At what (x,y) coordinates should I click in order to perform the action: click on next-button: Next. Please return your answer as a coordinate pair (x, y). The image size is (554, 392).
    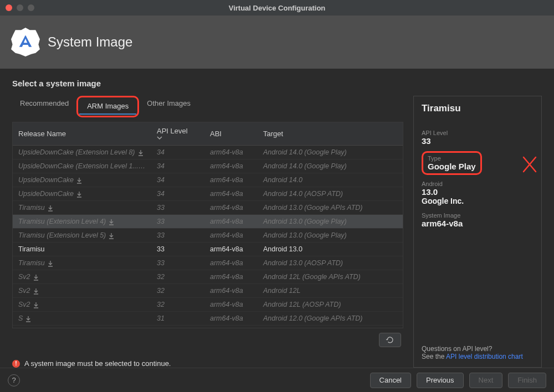
    Looking at the image, I should click on (486, 380).